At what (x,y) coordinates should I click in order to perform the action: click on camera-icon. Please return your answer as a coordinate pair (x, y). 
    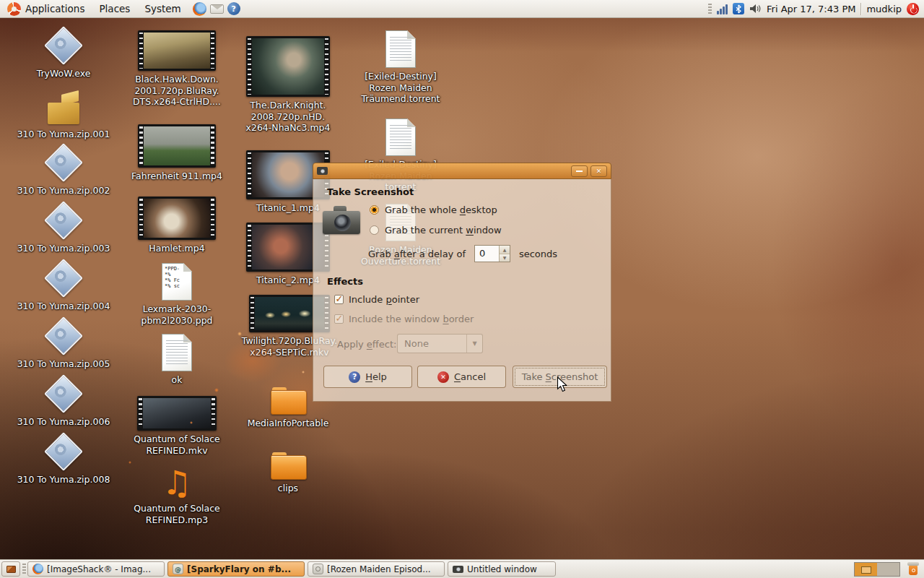
    Looking at the image, I should click on (458, 569).